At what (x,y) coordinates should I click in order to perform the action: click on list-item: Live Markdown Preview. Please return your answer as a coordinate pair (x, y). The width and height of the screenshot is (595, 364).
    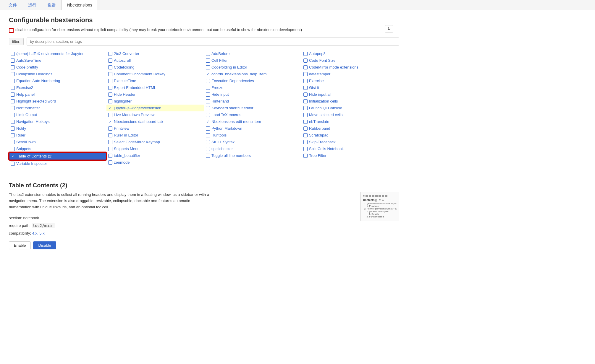
    Looking at the image, I should click on (155, 115).